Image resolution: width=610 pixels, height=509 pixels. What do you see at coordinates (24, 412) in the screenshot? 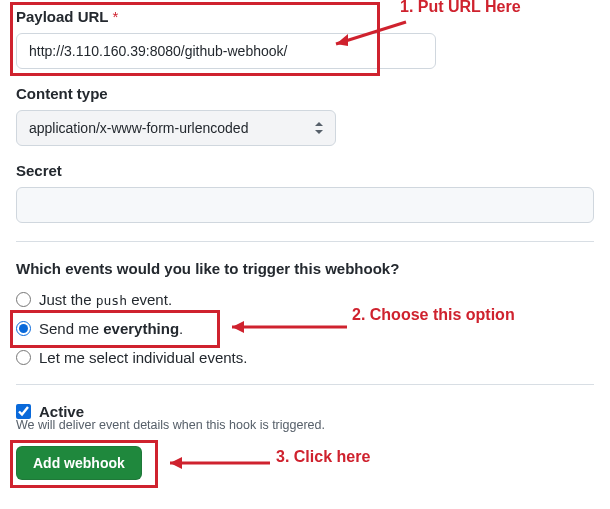
I see `active-checkbox` at bounding box center [24, 412].